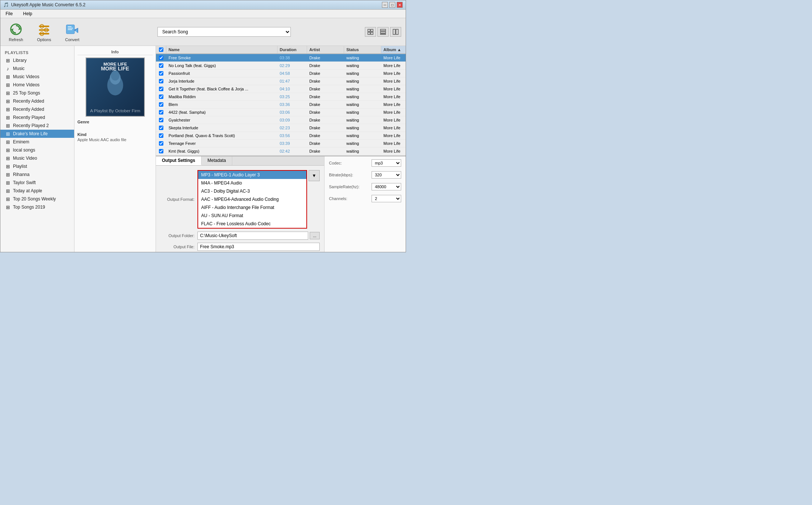 Image resolution: width=812 pixels, height=505 pixels. What do you see at coordinates (9, 14) in the screenshot?
I see `menu-file: File` at bounding box center [9, 14].